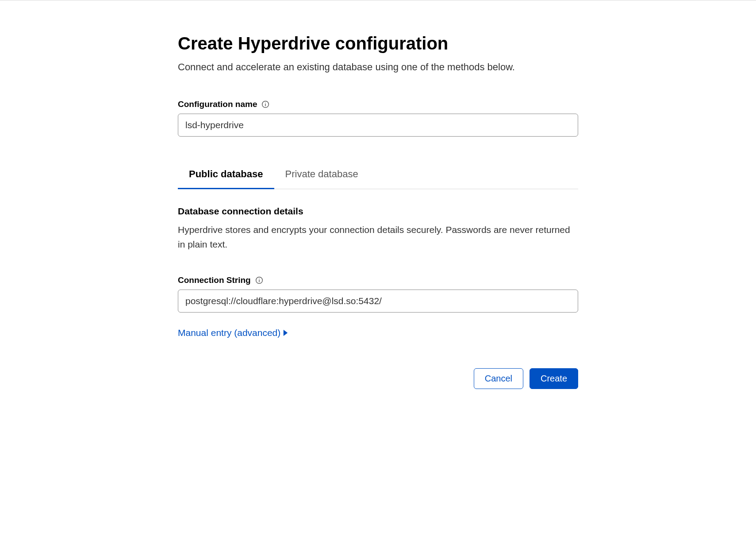  I want to click on caret-right-icon, so click(286, 333).